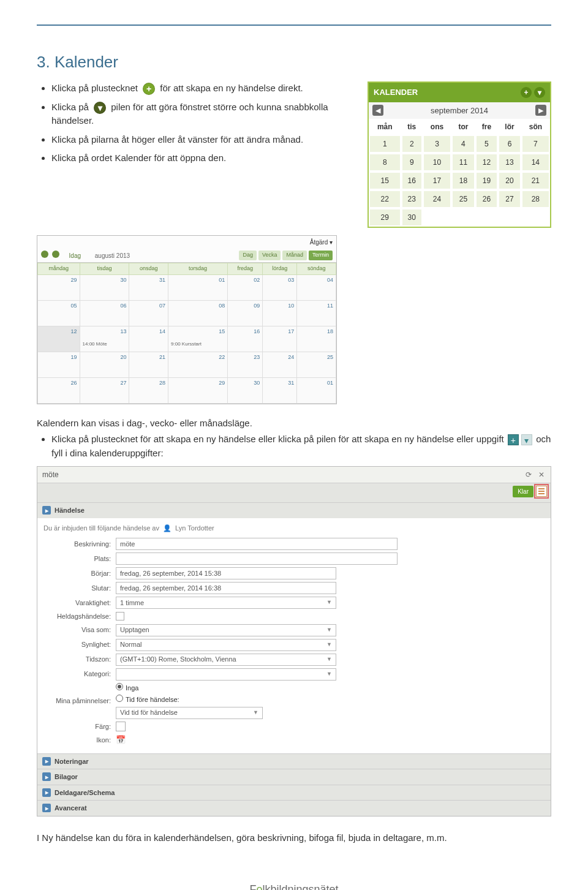 Image resolution: width=588 pixels, height=890 pixels. I want to click on calendar-day: 13, so click(510, 162).